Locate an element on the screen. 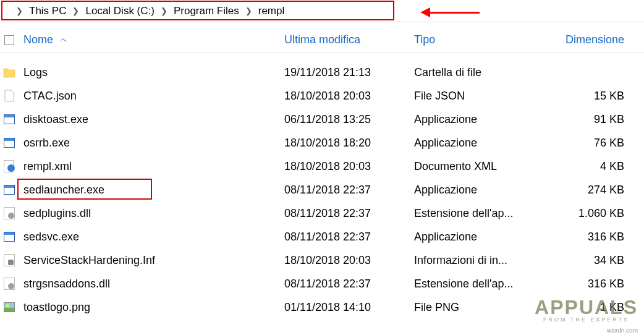  file-row: strgsnsaddons.dll08/11/2018 22:37Estensi… is located at coordinates (322, 284).